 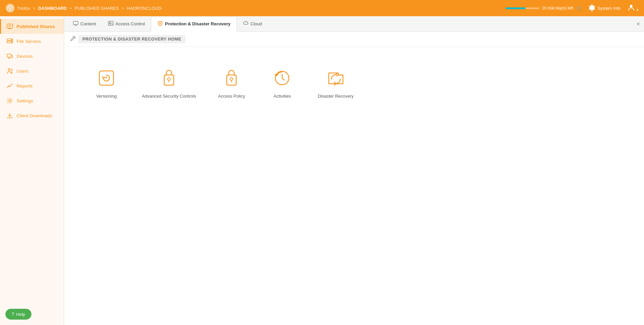 What do you see at coordinates (130, 24) in the screenshot?
I see `tab-access-control-label: Access Control` at bounding box center [130, 24].